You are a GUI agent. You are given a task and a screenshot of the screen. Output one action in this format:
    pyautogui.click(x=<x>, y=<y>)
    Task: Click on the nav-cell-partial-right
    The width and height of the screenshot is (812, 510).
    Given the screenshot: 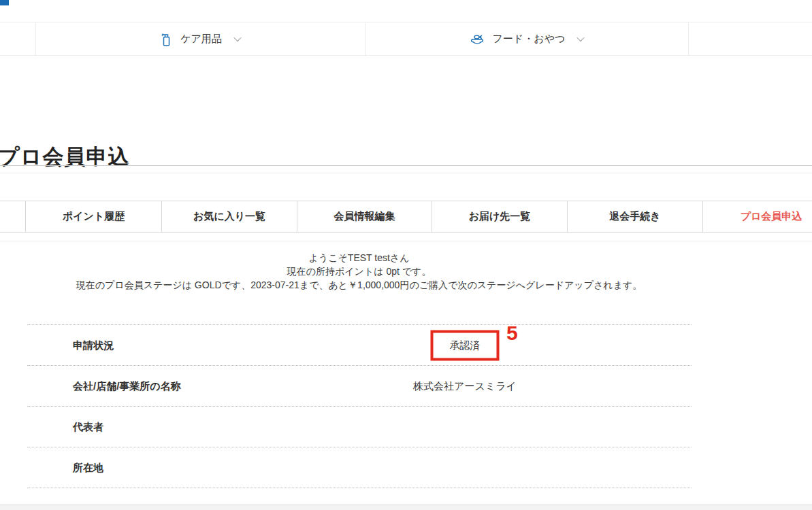 What is the action you would take?
    pyautogui.click(x=750, y=39)
    